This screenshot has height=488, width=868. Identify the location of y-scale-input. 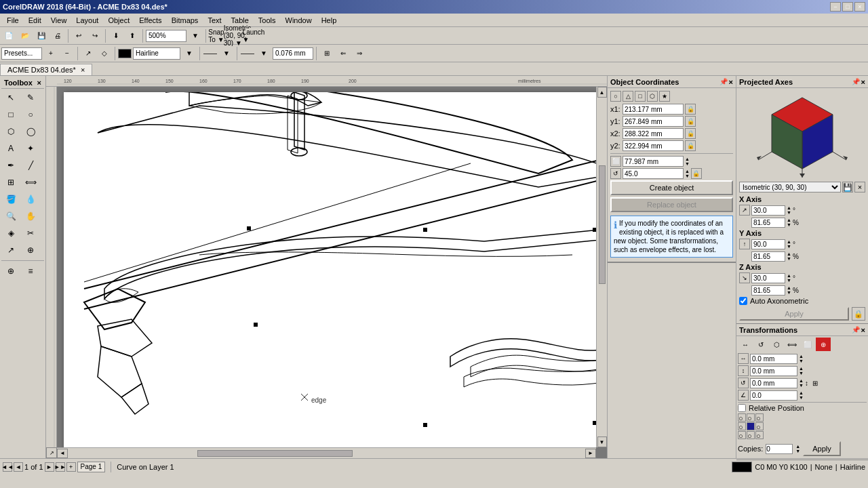
(768, 256).